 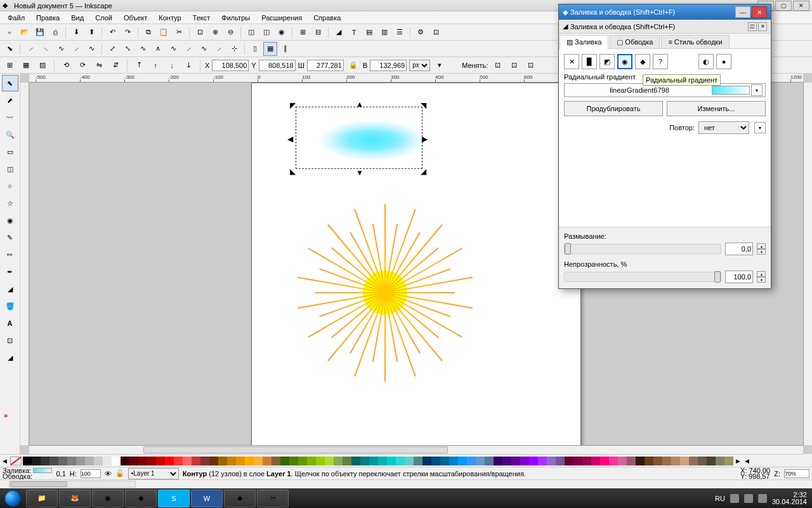 I want to click on opacity-slider, so click(x=643, y=277).